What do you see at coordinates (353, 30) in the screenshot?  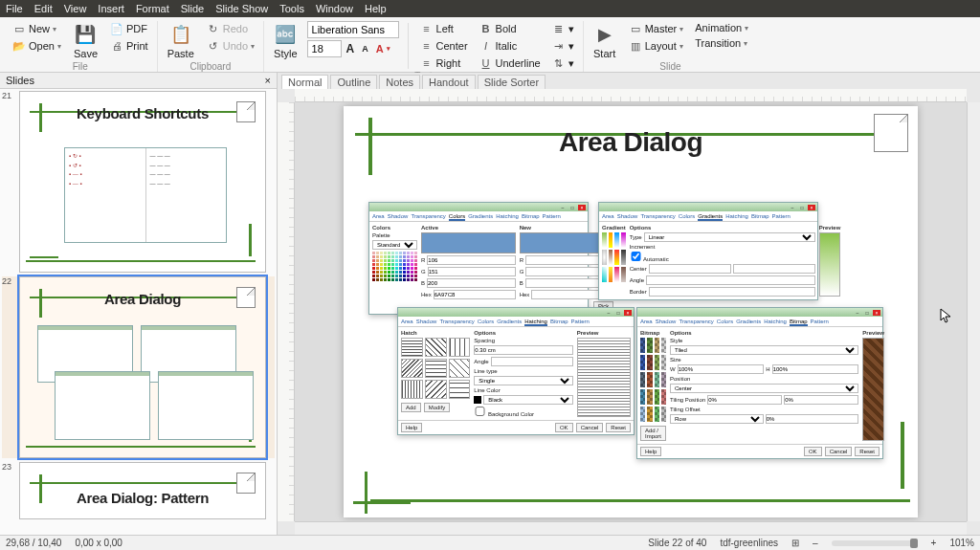 I see `font-name-input` at bounding box center [353, 30].